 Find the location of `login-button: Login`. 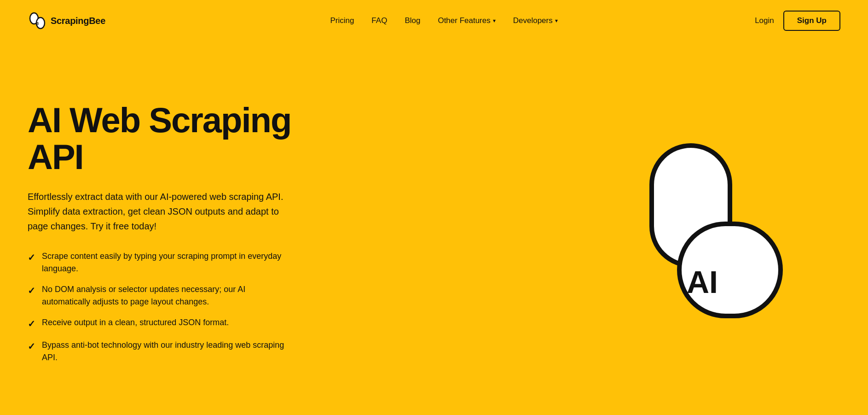

login-button: Login is located at coordinates (764, 21).